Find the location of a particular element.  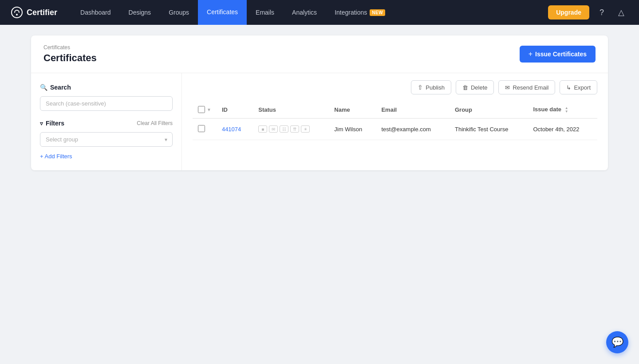

brand-icon is located at coordinates (17, 12).